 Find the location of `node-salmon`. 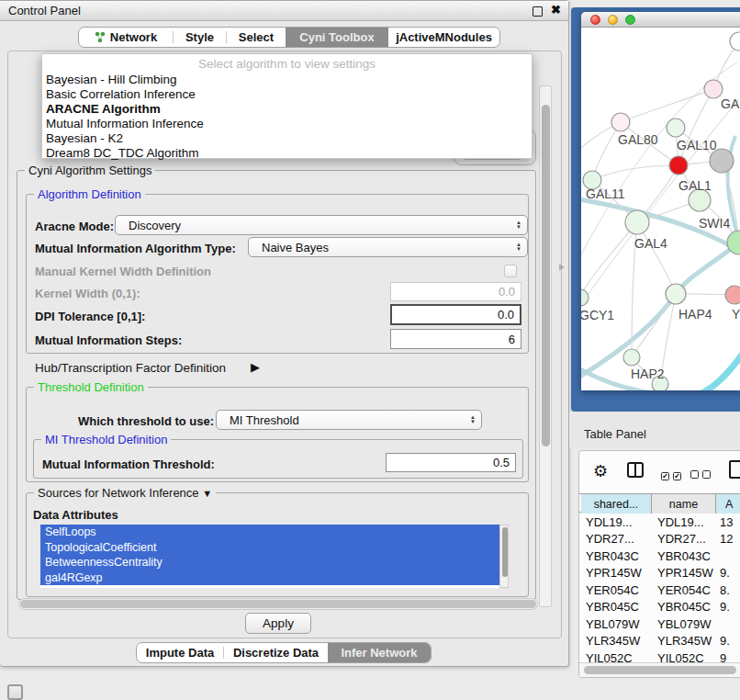

node-salmon is located at coordinates (733, 295).